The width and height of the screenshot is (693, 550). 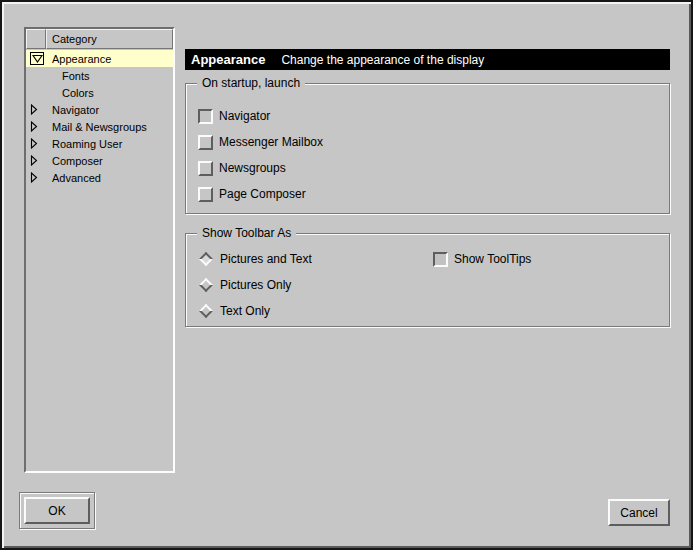 What do you see at coordinates (57, 510) in the screenshot?
I see `ok-button-default-frame: OK` at bounding box center [57, 510].